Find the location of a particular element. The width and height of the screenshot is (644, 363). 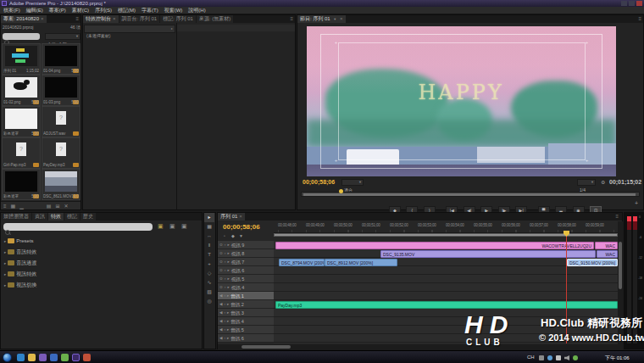

program-current-time: 00;00;58;06 is located at coordinates (319, 182).